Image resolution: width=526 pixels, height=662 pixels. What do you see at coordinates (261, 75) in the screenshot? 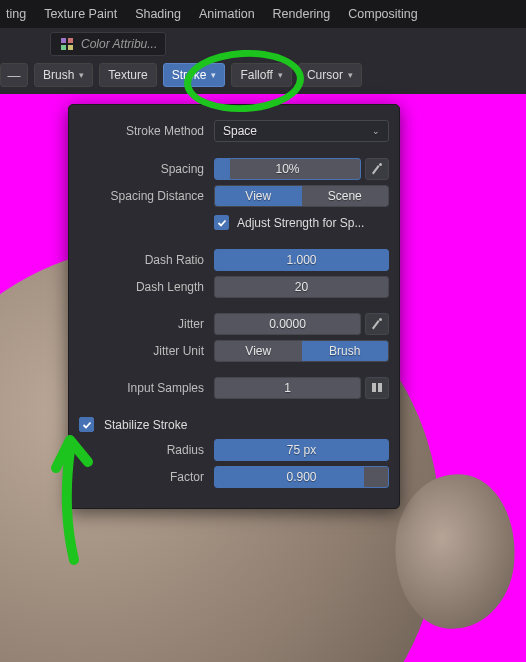
I see `falloff-menu: Falloff▾` at bounding box center [261, 75].